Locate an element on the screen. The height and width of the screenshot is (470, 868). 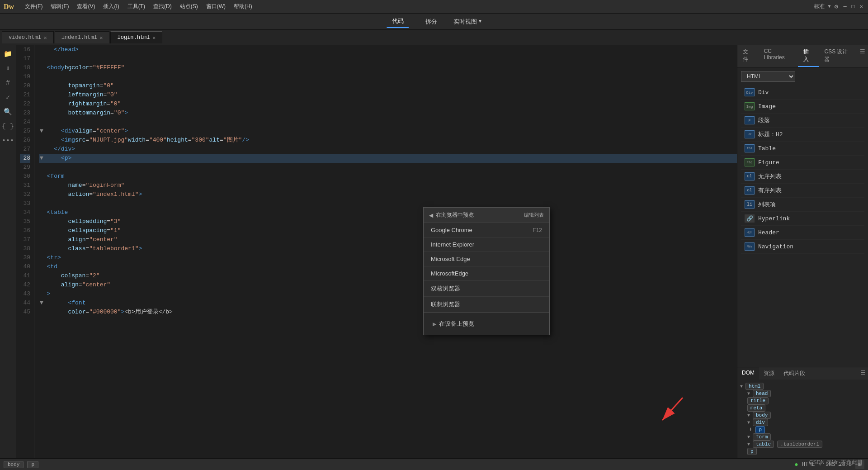
code-line-22: rightmargin="0" is located at coordinates (388, 104).